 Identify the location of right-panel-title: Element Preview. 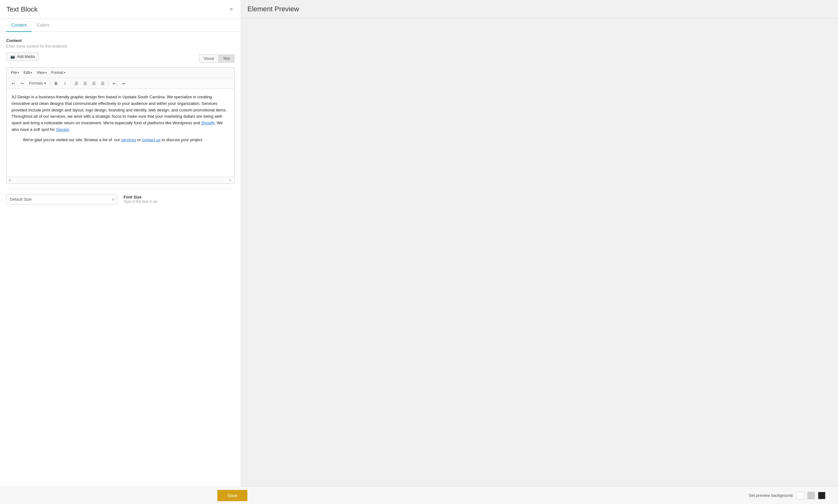
(273, 9).